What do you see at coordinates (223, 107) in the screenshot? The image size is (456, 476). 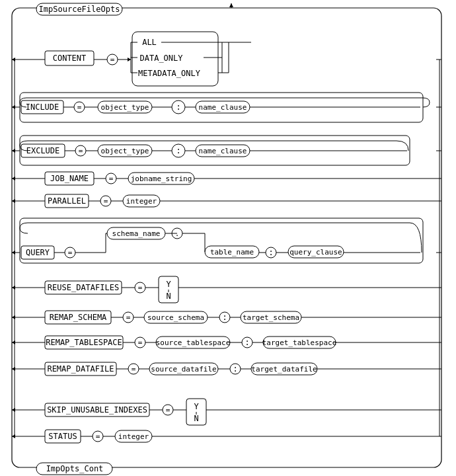 I see `include-name-clause: name_clause` at bounding box center [223, 107].